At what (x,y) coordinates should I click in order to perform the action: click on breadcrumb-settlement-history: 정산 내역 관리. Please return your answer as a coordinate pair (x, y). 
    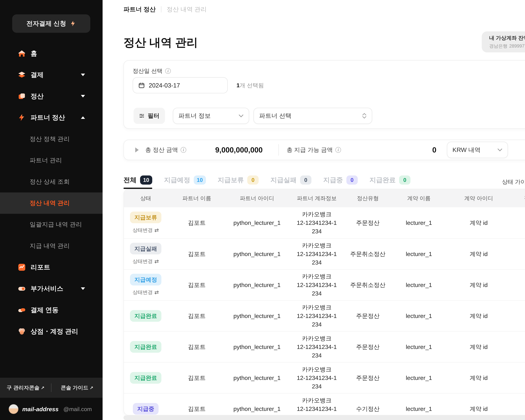
    Looking at the image, I should click on (187, 9).